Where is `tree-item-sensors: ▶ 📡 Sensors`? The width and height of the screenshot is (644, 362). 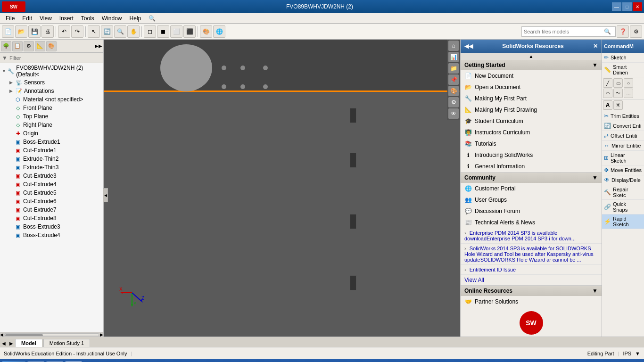
tree-item-sensors: ▶ 📡 Sensors is located at coordinates (52, 82).